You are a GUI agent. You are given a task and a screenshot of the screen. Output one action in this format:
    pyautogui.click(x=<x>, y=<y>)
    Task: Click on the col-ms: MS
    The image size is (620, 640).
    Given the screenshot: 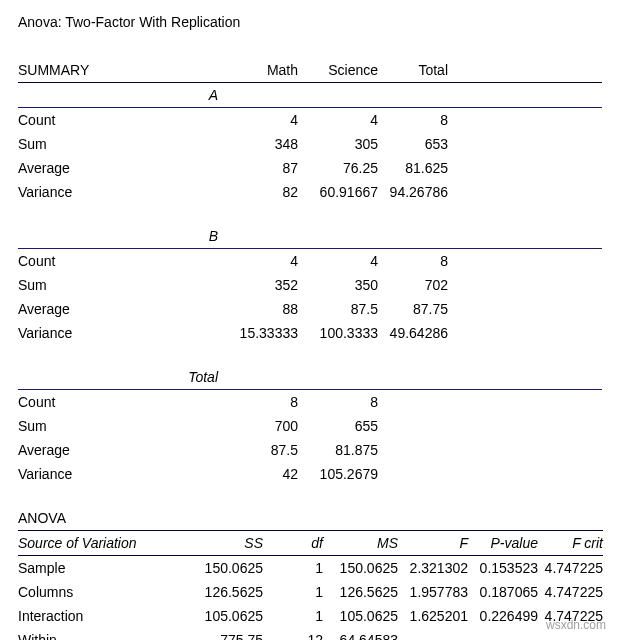 What is the action you would take?
    pyautogui.click(x=360, y=544)
    